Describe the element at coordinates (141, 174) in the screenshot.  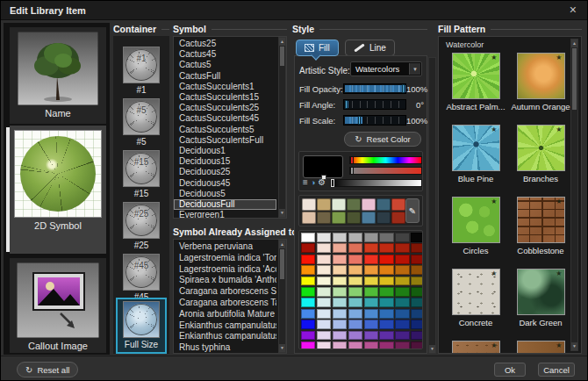
I see `container-item: #15#15` at that location.